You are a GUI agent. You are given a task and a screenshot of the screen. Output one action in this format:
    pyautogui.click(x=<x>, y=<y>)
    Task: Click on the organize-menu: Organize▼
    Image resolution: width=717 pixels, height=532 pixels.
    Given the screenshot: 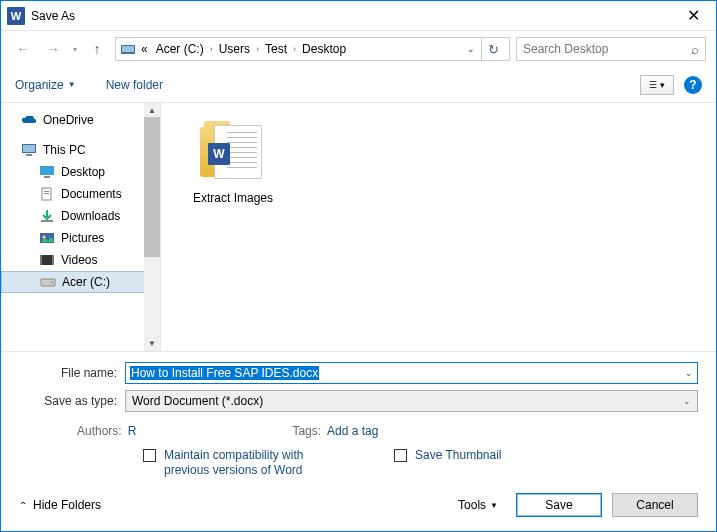 What is the action you would take?
    pyautogui.click(x=46, y=85)
    